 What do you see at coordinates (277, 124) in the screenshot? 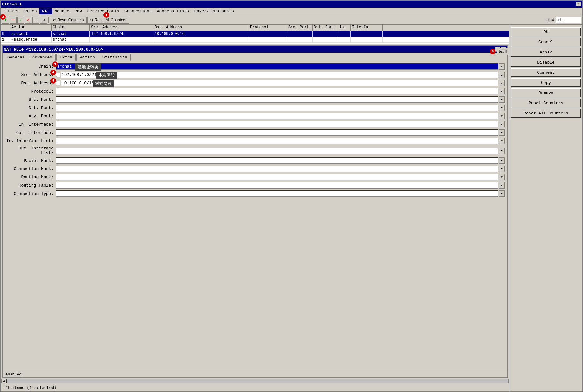
I see `in-interface-input` at bounding box center [277, 124].